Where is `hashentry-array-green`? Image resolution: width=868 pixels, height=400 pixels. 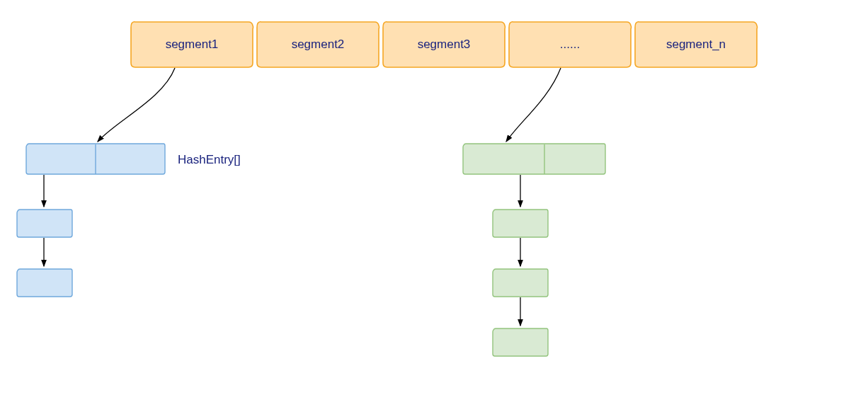
hashentry-array-green is located at coordinates (534, 159).